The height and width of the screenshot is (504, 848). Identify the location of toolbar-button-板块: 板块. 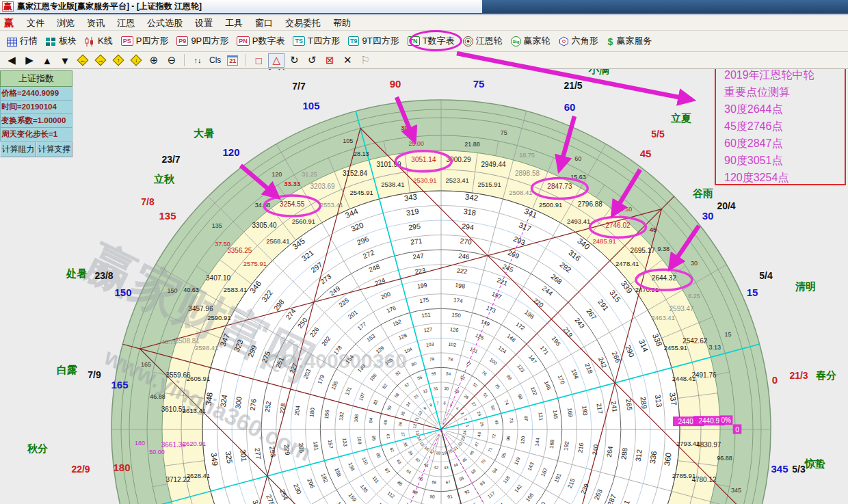
(62, 41).